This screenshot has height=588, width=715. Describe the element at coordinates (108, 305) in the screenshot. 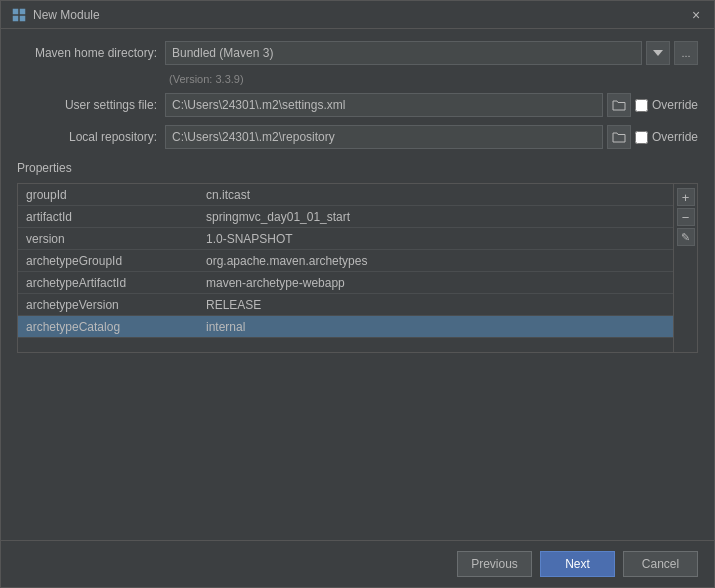

I see `prop-key: archetypeVersion` at that location.